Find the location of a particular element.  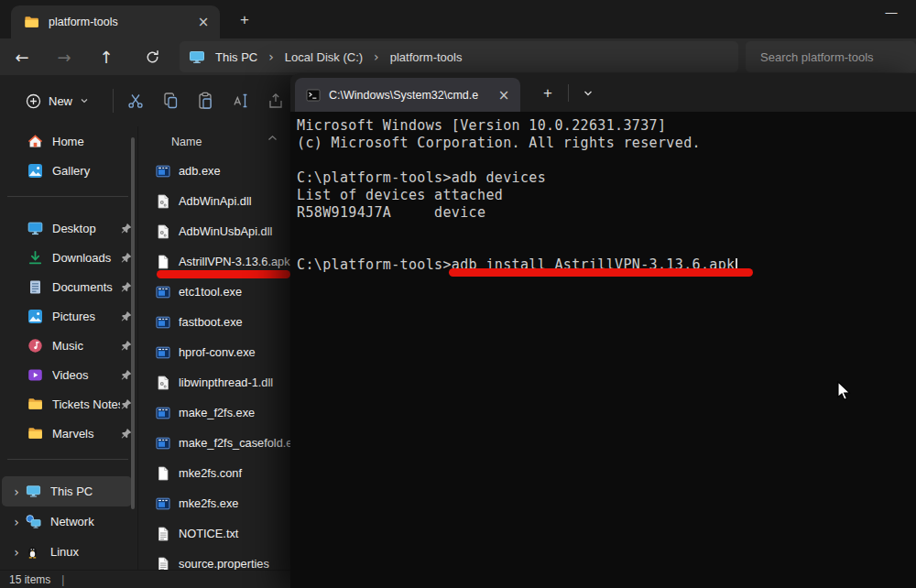

txt-file-icon is located at coordinates (163, 564).